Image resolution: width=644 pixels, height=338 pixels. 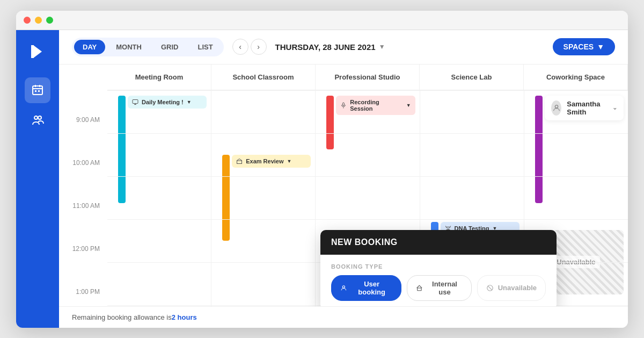 What do you see at coordinates (38, 52) in the screenshot?
I see `logo` at bounding box center [38, 52].